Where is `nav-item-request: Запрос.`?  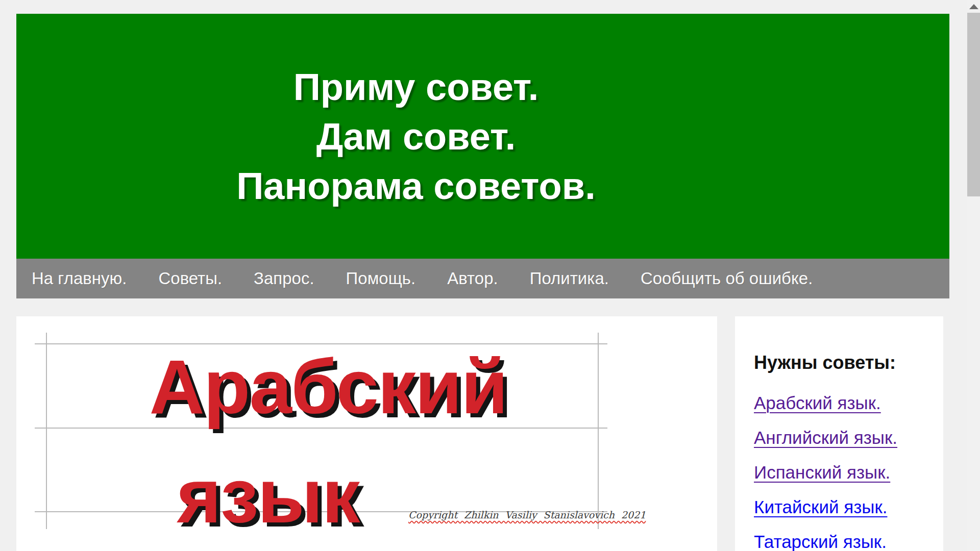
nav-item-request: Запрос. is located at coordinates (284, 279).